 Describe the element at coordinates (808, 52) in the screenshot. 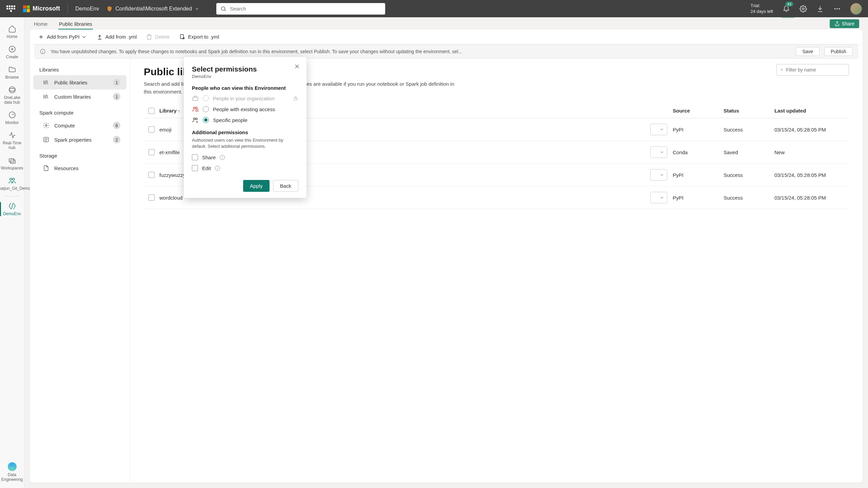

I see `save-button: Save` at that location.